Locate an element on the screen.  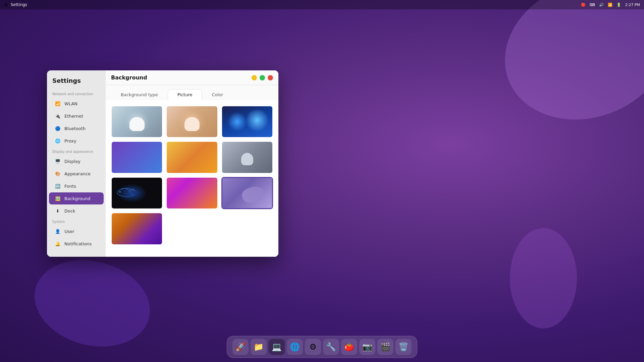
sidebar-item-background: 🖼️ Background is located at coordinates (76, 198).